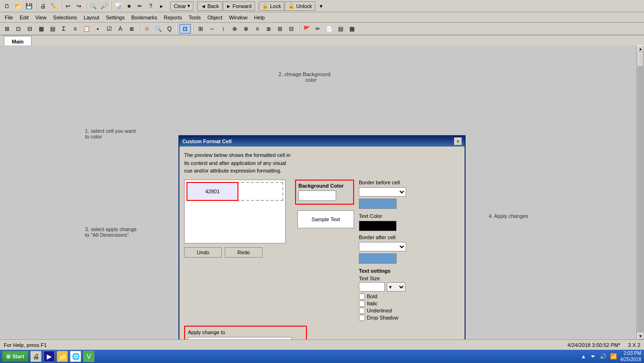 The height and width of the screenshot is (363, 644). Describe the element at coordinates (86, 29) in the screenshot. I see `tb2-icon8: 📋` at that location.